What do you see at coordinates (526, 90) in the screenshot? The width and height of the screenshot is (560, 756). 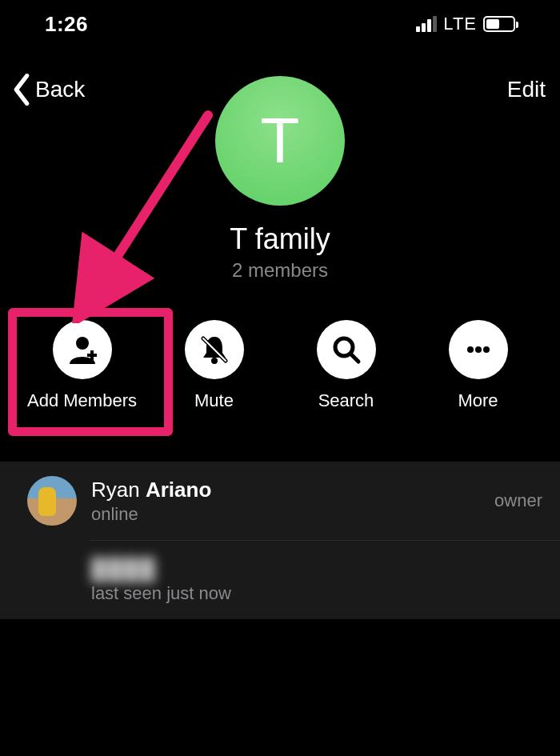 I see `edit-button: Edit` at bounding box center [526, 90].